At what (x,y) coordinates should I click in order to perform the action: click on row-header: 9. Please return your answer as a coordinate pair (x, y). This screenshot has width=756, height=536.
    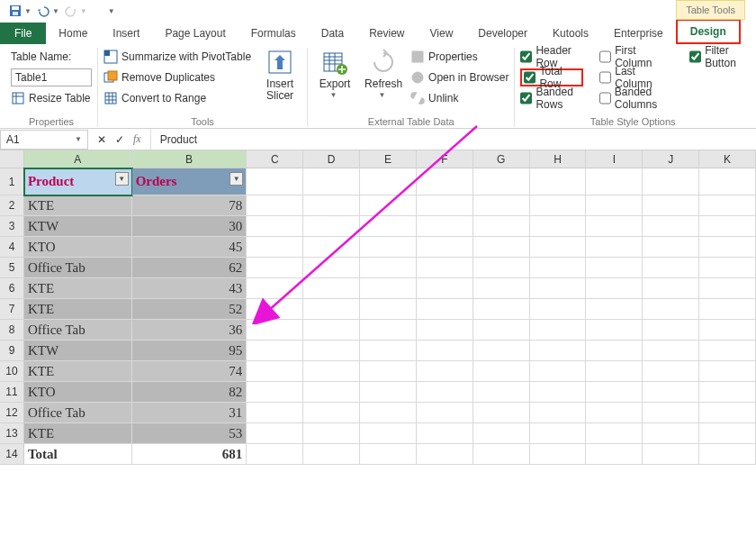
    Looking at the image, I should click on (13, 351).